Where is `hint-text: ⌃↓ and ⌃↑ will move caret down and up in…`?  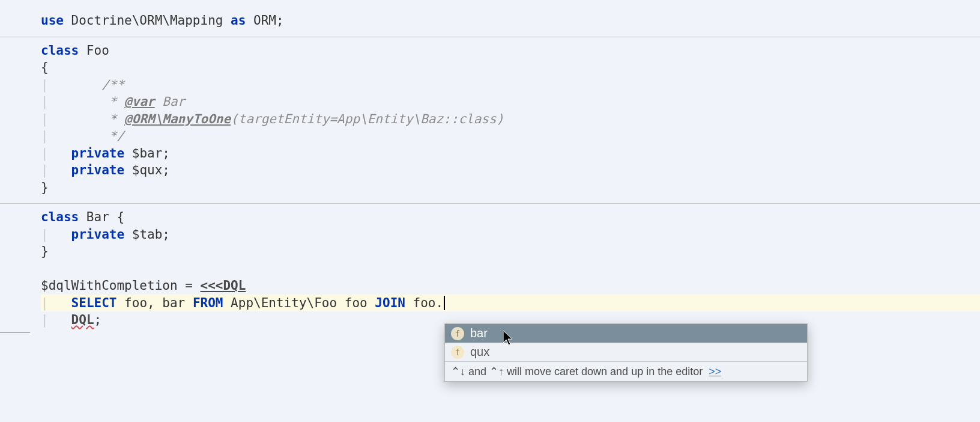 hint-text: ⌃↓ and ⌃↑ will move caret down and up in… is located at coordinates (576, 372).